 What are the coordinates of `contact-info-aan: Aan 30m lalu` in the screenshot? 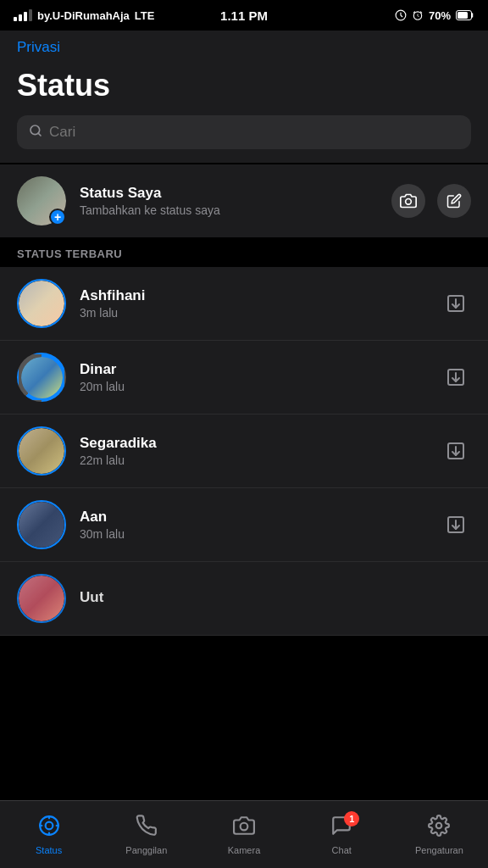 It's located at (253, 525).